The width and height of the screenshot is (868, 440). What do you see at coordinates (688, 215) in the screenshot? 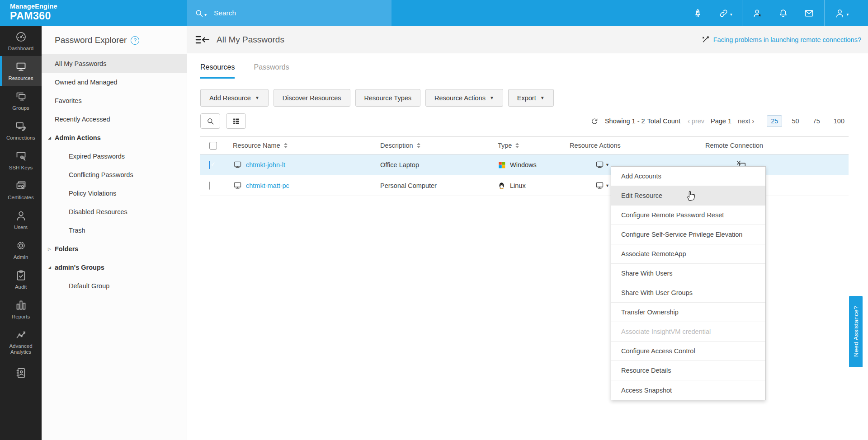
I see `menu-item: Configure Remote Password Reset` at bounding box center [688, 215].